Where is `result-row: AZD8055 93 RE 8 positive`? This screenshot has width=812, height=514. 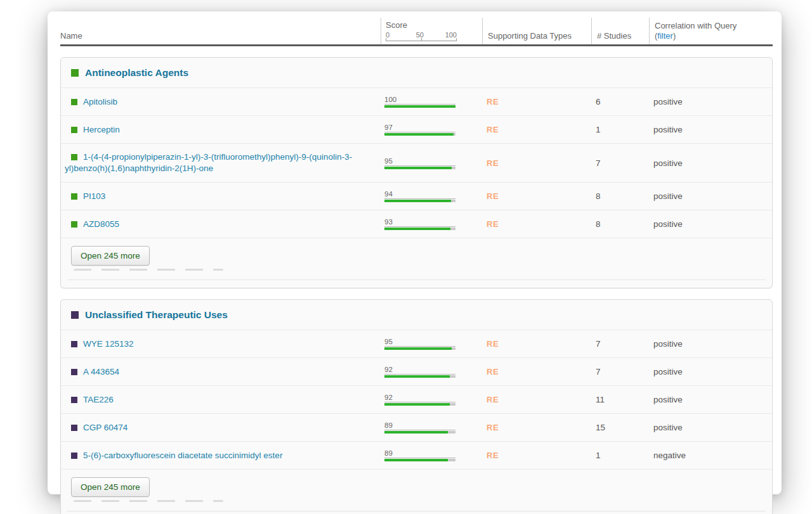
result-row: AZD8055 93 RE 8 positive is located at coordinates (416, 224).